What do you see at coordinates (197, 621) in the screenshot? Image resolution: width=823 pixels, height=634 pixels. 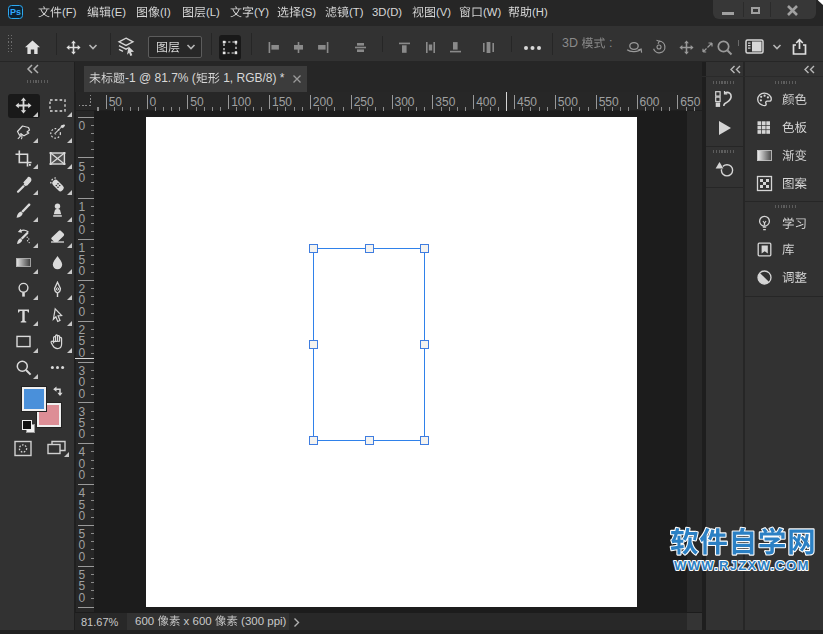 I see `svg-text: x 600` at bounding box center [197, 621].